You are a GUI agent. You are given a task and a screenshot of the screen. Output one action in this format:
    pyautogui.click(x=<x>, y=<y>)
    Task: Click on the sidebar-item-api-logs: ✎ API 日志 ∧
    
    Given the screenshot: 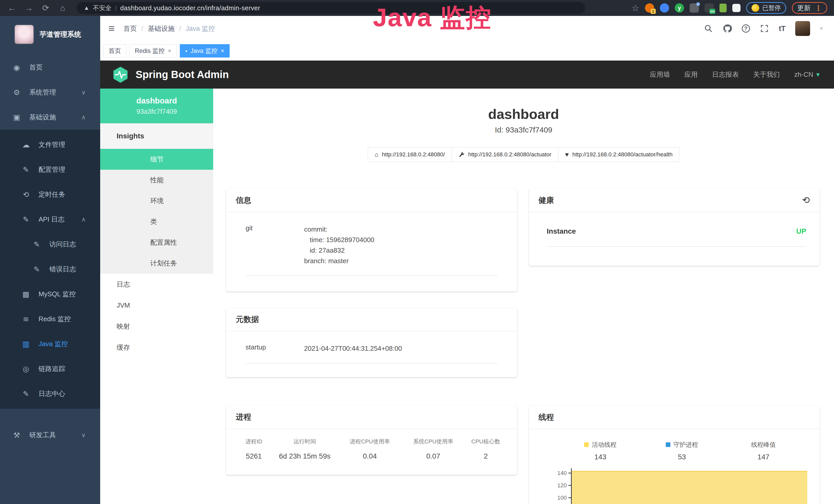 What is the action you would take?
    pyautogui.click(x=50, y=219)
    